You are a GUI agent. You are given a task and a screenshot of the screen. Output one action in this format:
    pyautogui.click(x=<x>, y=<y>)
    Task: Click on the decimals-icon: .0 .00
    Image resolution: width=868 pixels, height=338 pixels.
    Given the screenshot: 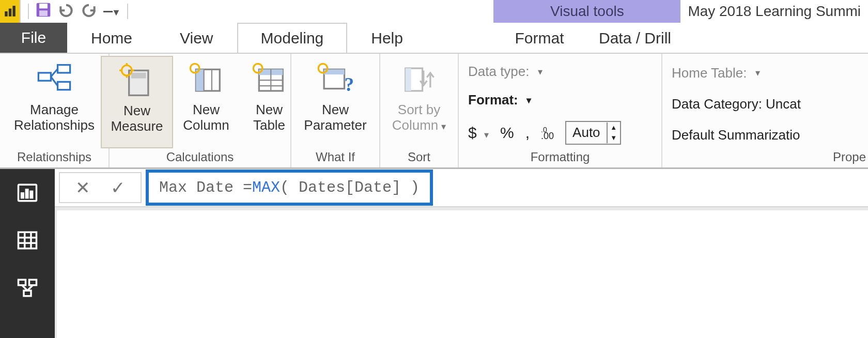 What is the action you would take?
    pyautogui.click(x=548, y=133)
    